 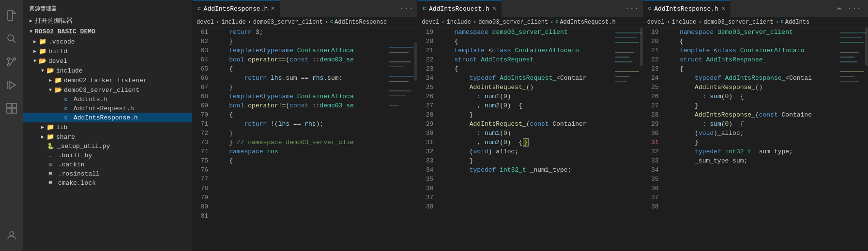 What do you see at coordinates (530, 9) in the screenshot?
I see `tab-bar-2: C AddIntsRequest.h × ···` at bounding box center [530, 9].